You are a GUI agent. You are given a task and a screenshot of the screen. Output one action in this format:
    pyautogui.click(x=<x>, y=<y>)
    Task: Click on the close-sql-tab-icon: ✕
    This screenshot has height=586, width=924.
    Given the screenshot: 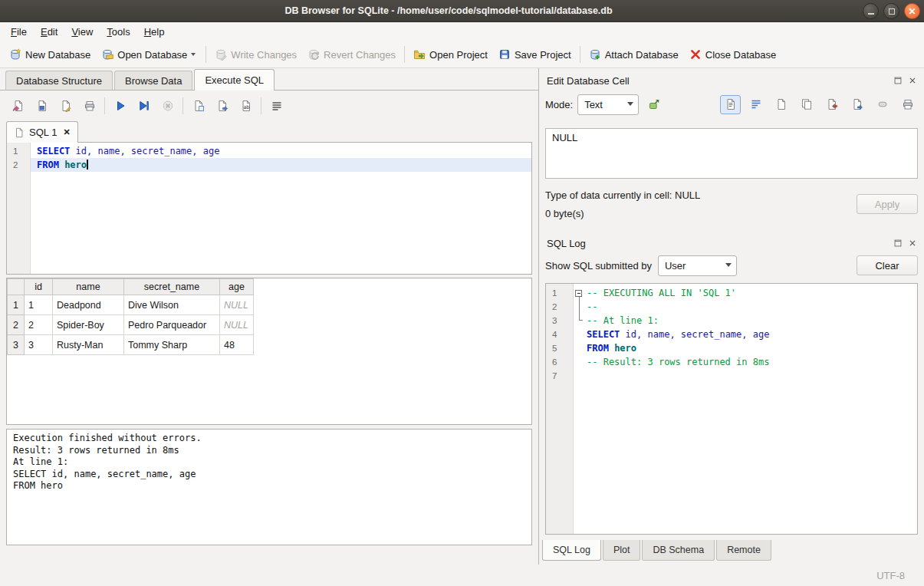 What is the action you would take?
    pyautogui.click(x=66, y=132)
    